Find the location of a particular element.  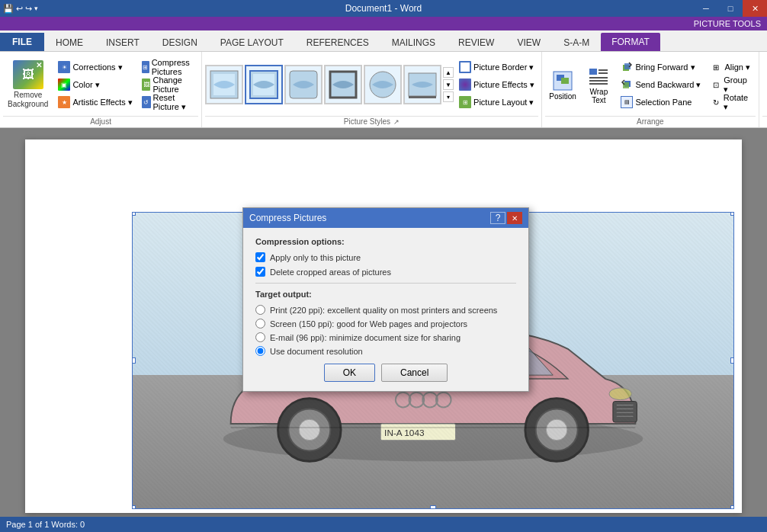

use-doc-resolution-radio is located at coordinates (261, 351).